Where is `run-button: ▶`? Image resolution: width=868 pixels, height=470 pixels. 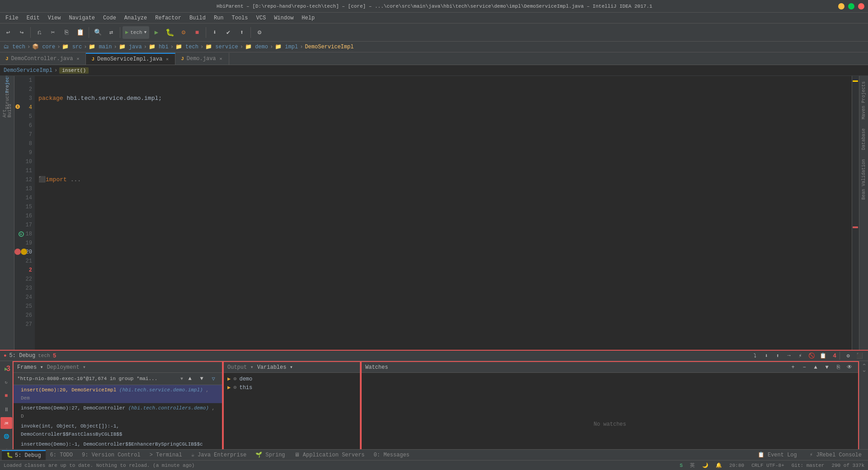 run-button: ▶ is located at coordinates (156, 33).